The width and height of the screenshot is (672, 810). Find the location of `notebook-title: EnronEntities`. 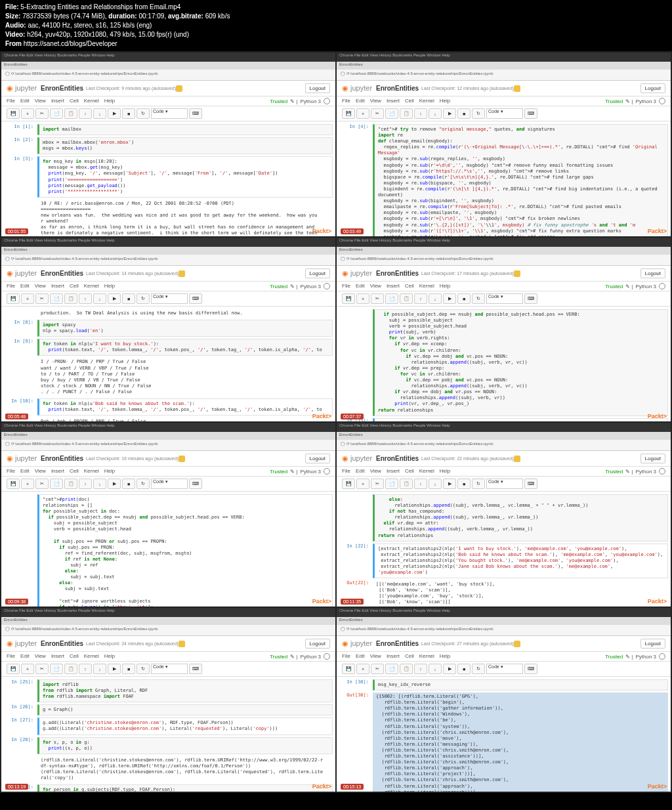

notebook-title: EnronEntities is located at coordinates (398, 273).